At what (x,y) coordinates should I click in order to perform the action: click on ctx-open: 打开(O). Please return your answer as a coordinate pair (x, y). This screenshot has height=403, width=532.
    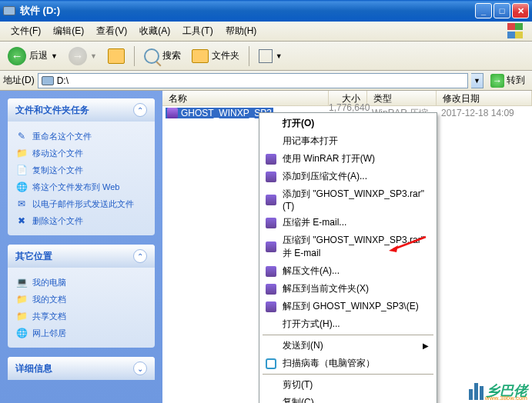
    Looking at the image, I should click on (348, 123).